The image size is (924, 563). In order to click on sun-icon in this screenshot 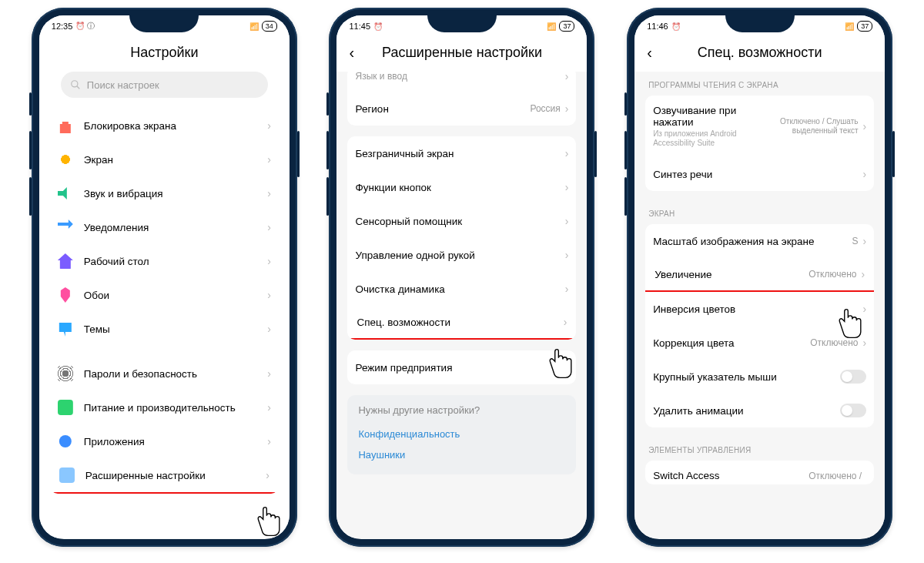, I will do `click(65, 159)`.